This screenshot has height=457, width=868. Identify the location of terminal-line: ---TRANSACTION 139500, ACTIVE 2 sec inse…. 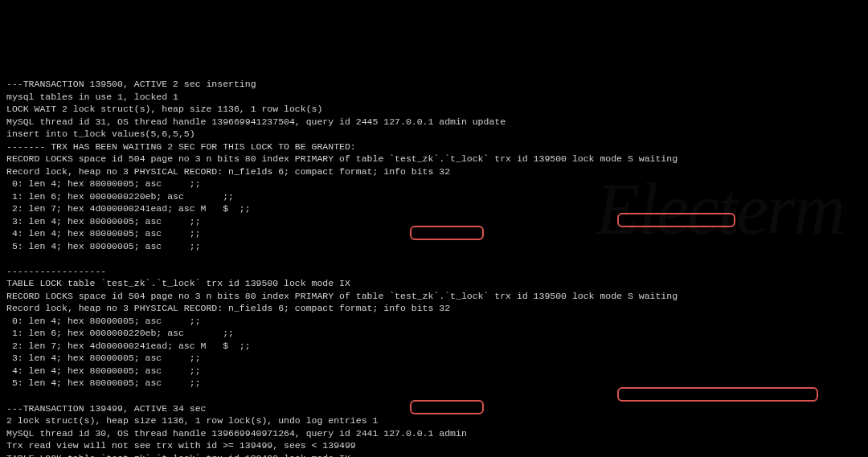
(434, 84).